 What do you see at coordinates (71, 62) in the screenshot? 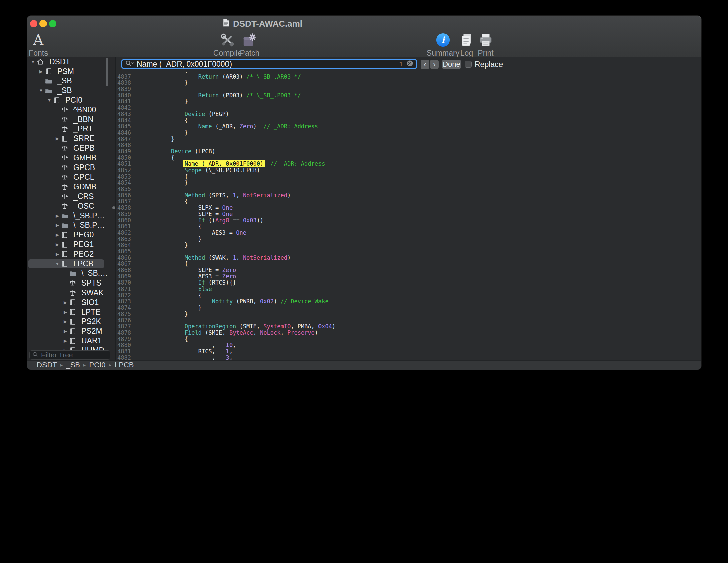
I see `tree-item: ▼ DSDT` at bounding box center [71, 62].